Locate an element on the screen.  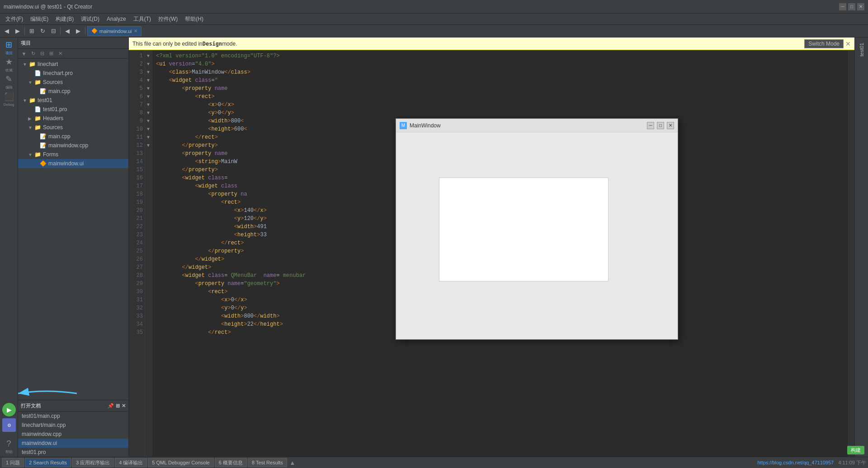
tree-label-test01: test01 is located at coordinates (45, 100).